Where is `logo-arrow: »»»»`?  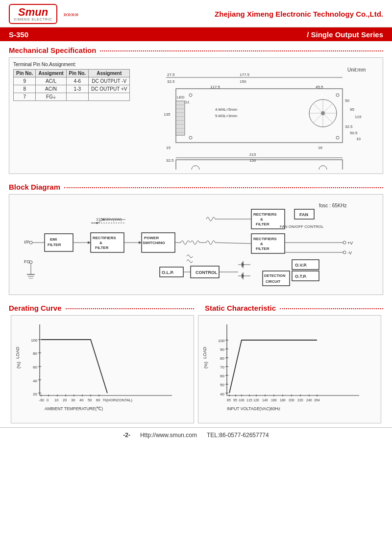
logo-arrow: »»»» is located at coordinates (71, 14).